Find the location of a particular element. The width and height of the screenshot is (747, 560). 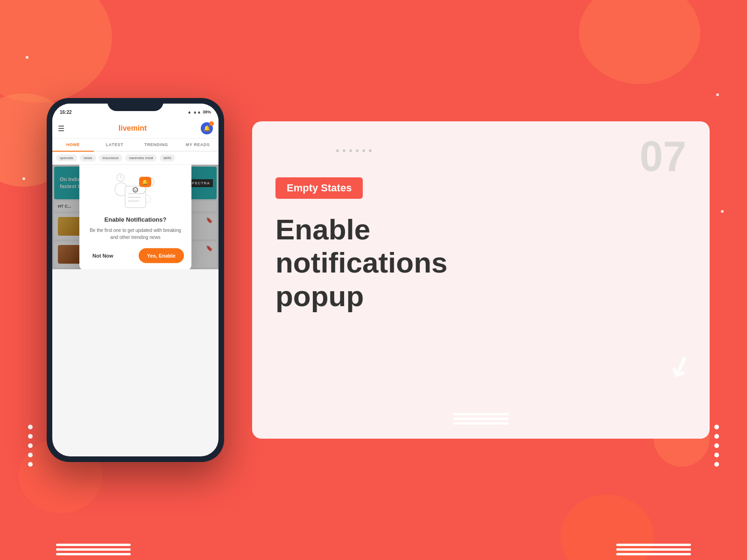

tab-my-reads: MY READS is located at coordinates (198, 145).